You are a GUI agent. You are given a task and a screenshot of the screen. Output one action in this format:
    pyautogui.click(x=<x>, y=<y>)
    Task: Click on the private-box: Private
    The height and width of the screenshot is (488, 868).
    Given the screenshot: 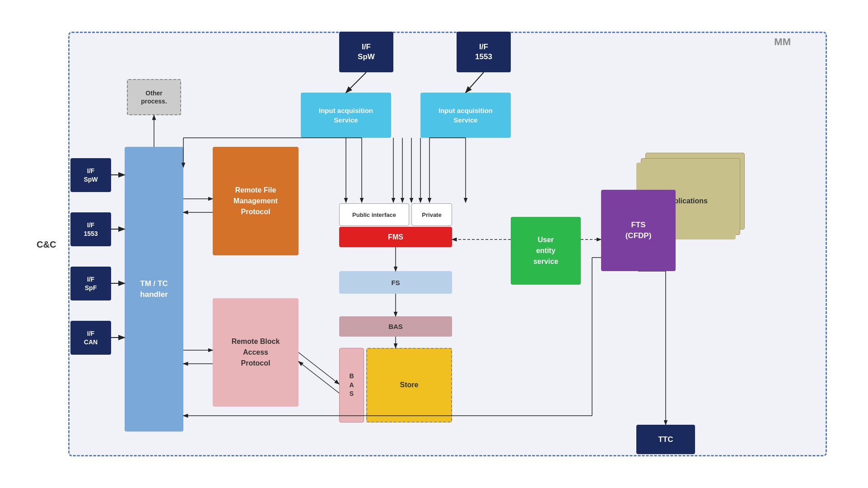 What is the action you would take?
    pyautogui.click(x=432, y=215)
    